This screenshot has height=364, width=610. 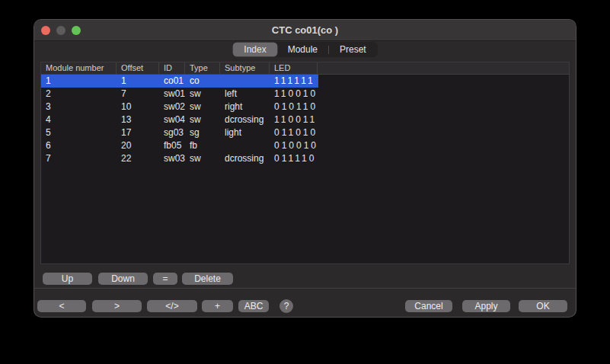 What do you see at coordinates (123, 279) in the screenshot?
I see `down-button: Down` at bounding box center [123, 279].